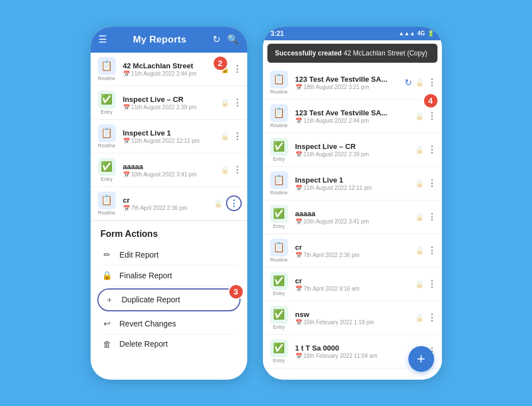 This screenshot has height=406, width=532. I want to click on right-report-item-1: 📋Routine 123 Test Ave Testville SA...📅11…, so click(352, 116).